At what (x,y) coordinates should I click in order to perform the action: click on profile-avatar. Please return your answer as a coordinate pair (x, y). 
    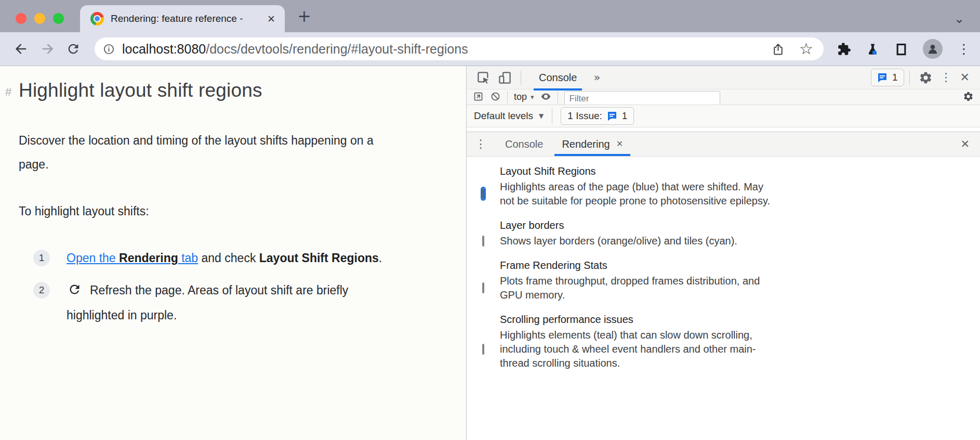
    Looking at the image, I should click on (933, 49).